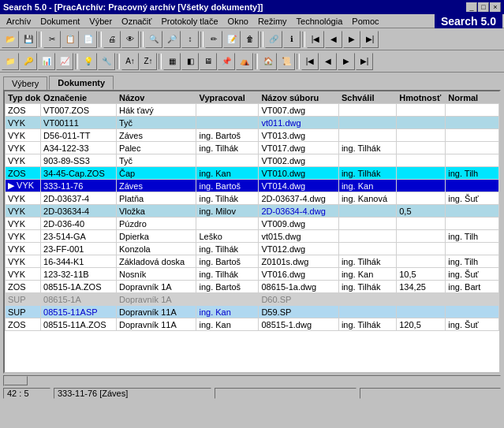 This screenshot has height=428, width=504. I want to click on col-header-typ: Typ dok, so click(24, 98).